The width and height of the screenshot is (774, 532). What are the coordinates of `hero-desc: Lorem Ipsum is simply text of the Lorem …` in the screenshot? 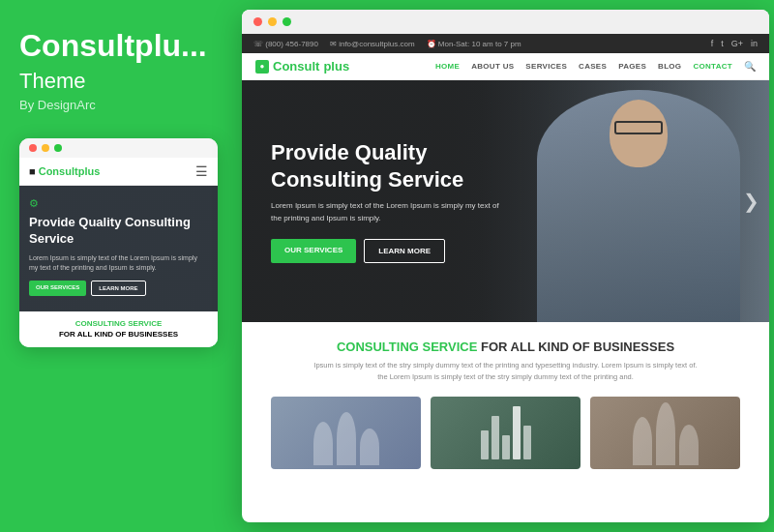 It's located at (387, 213).